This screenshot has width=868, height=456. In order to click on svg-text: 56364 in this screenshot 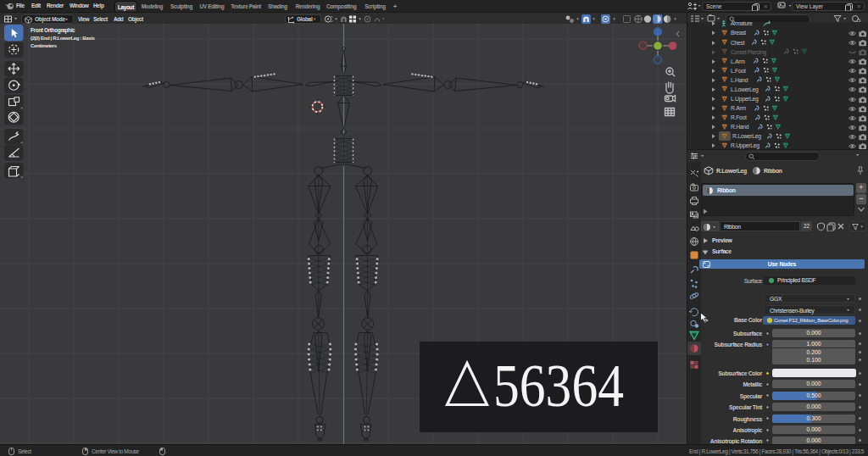, I will do `click(559, 385)`.